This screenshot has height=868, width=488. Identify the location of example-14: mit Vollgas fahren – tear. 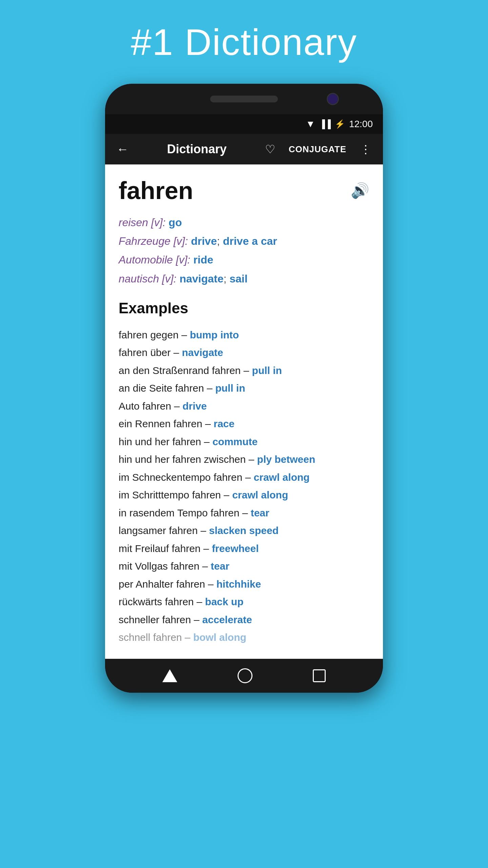
(244, 566).